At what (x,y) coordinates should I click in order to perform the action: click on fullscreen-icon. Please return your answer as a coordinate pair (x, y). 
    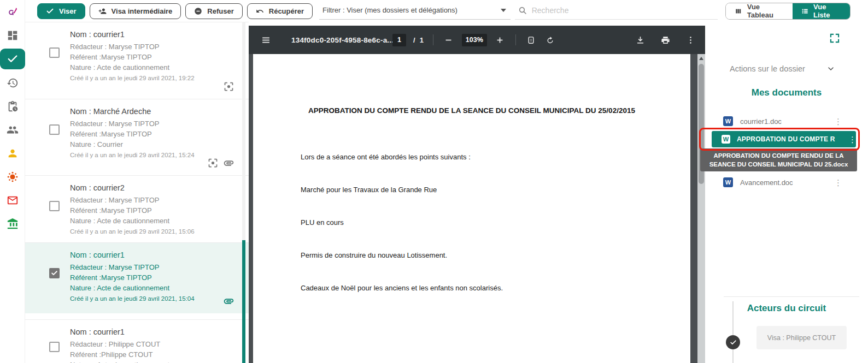
    Looking at the image, I should click on (835, 38).